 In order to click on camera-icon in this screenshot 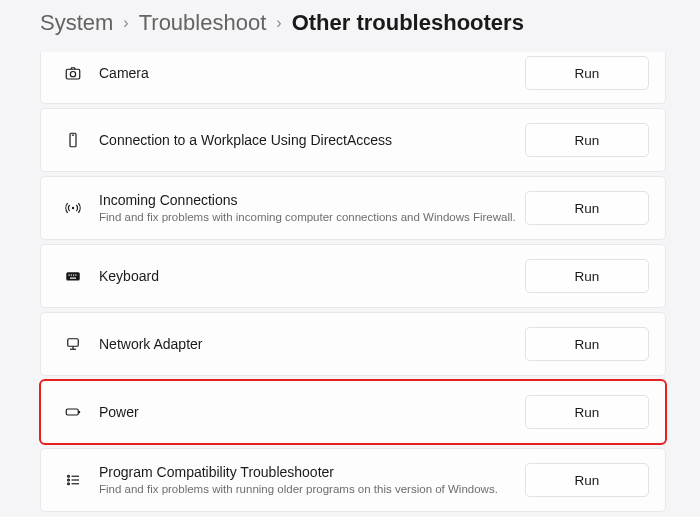, I will do `click(73, 73)`.